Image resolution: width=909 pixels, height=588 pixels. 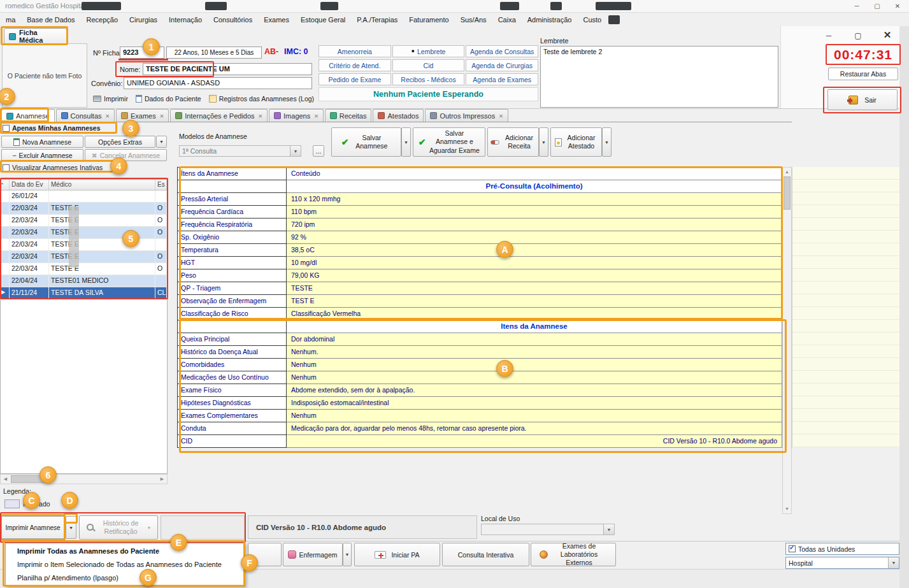 I want to click on exames-laboratorios-button: Exames de Laboratórios Externos, so click(x=573, y=554).